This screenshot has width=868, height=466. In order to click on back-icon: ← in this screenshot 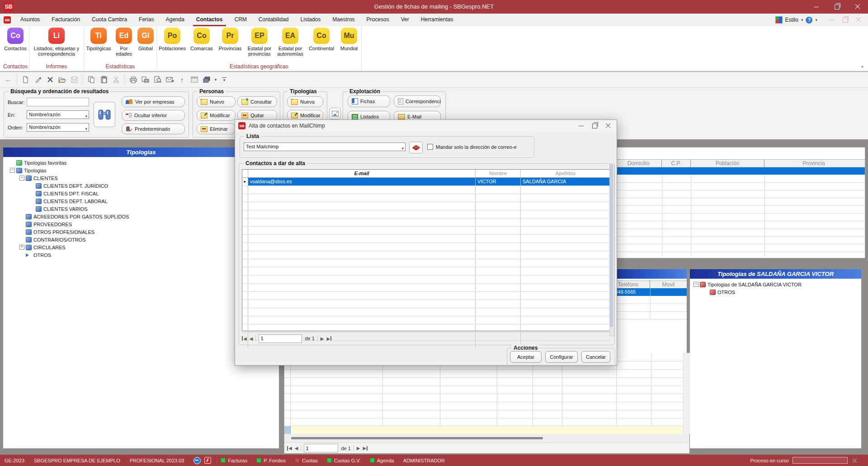, I will do `click(8, 80)`.